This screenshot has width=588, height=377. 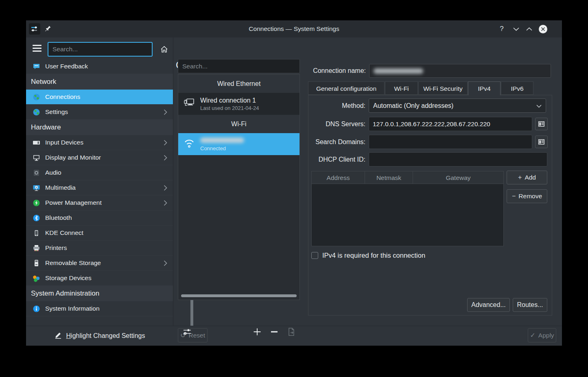 What do you see at coordinates (532, 335) in the screenshot?
I see `check-icon: ✓` at bounding box center [532, 335].